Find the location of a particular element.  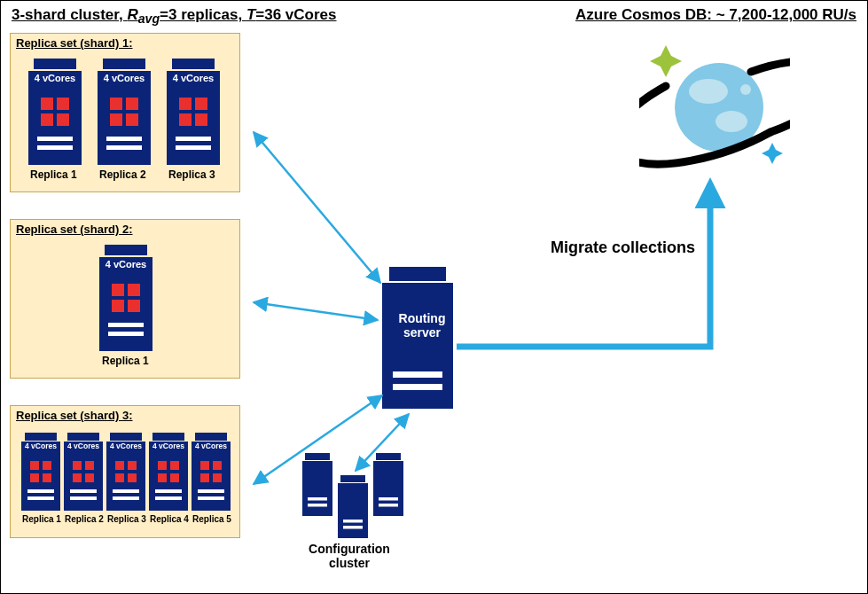

heading-cluster: 3-shard cluster, Ravg=3 replicas, T=36 v… is located at coordinates (174, 16).